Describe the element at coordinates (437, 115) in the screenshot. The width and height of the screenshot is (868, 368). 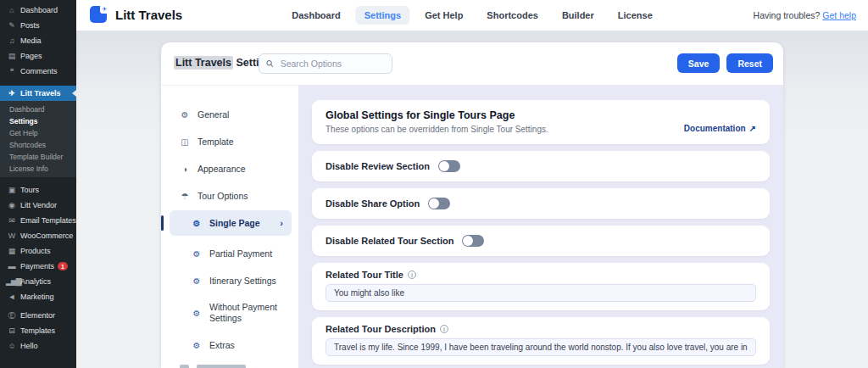
I see `section-title: Global Settings for Single Tours Page` at that location.